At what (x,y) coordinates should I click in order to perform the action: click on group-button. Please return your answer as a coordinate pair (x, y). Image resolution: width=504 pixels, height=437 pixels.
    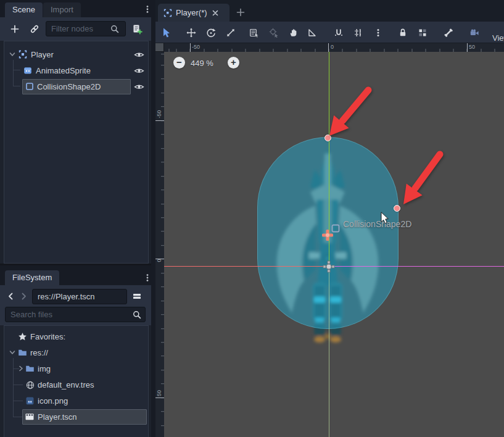
    Looking at the image, I should click on (423, 33).